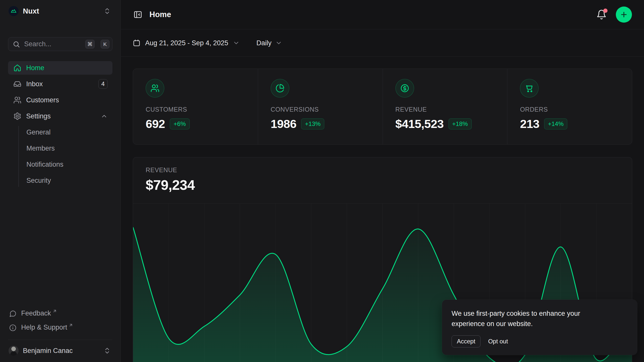  I want to click on page-header: Home, so click(382, 15).